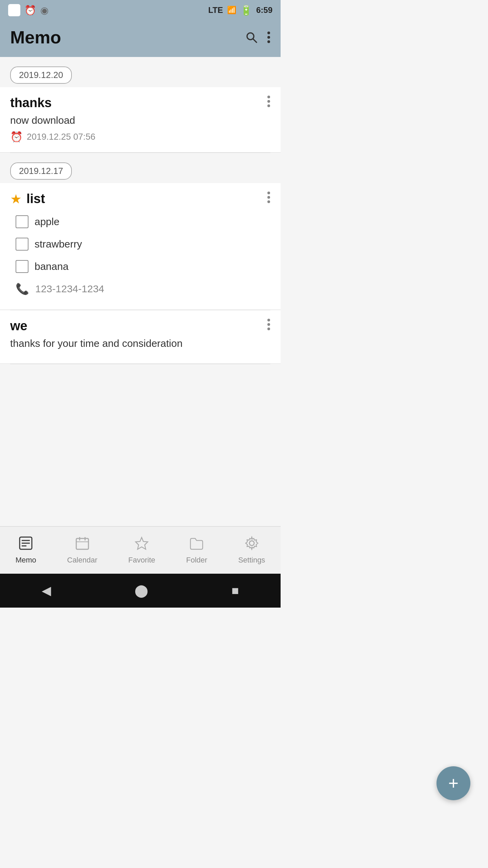 Image resolution: width=488 pixels, height=868 pixels. What do you see at coordinates (46, 591) in the screenshot?
I see `back-button: ◀` at bounding box center [46, 591].